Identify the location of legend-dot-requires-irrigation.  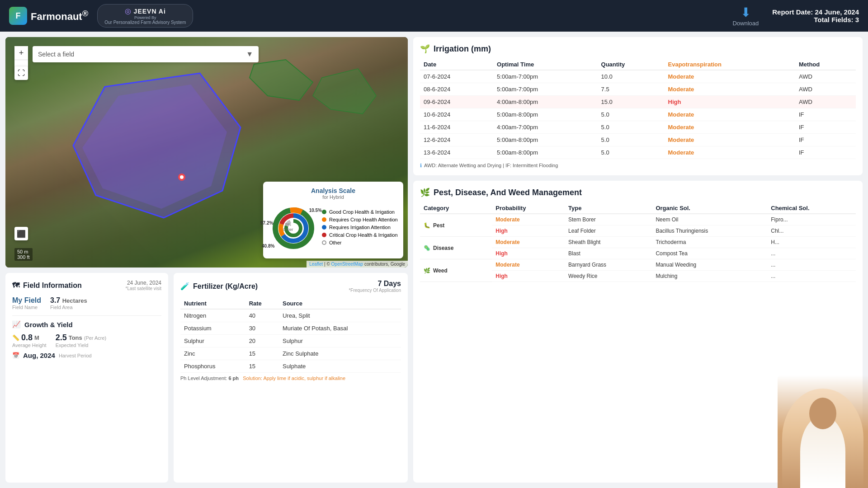
(324, 227).